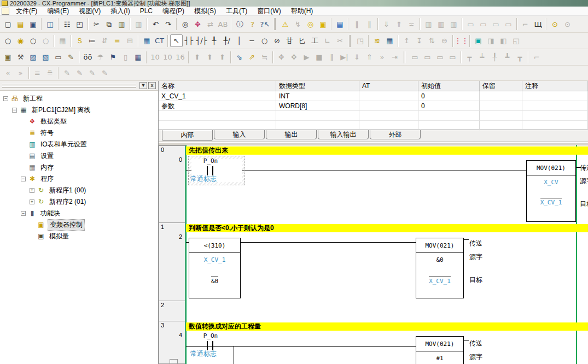 This screenshot has width=588, height=364. Describe the element at coordinates (211, 161) in the screenshot. I see `rung0-contact-label: P_On` at that location.